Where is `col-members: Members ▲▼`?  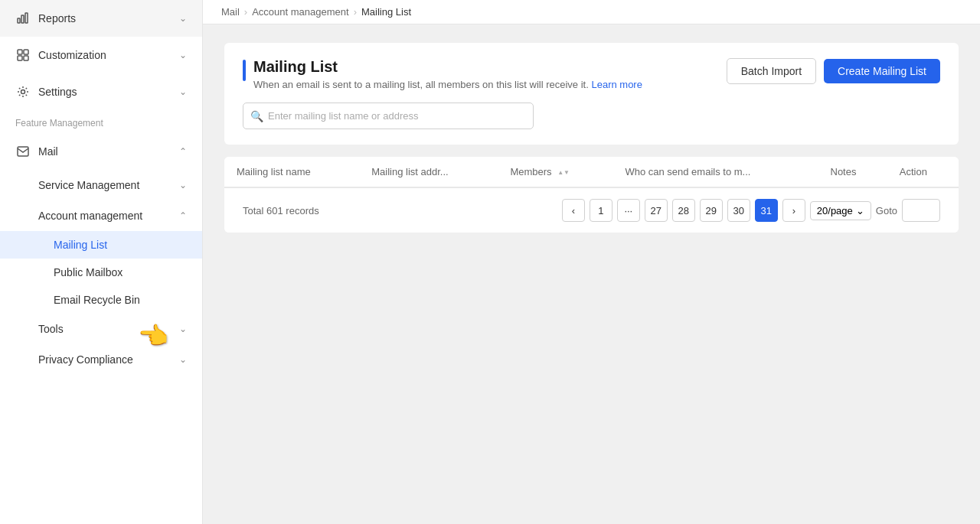 col-members: Members ▲▼ is located at coordinates (555, 172).